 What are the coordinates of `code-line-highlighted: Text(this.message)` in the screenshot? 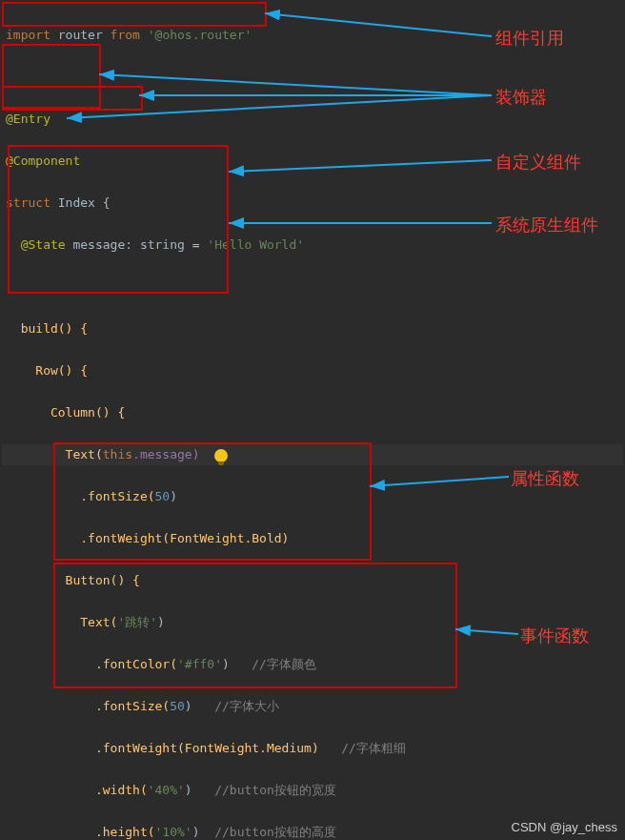 It's located at (312, 455).